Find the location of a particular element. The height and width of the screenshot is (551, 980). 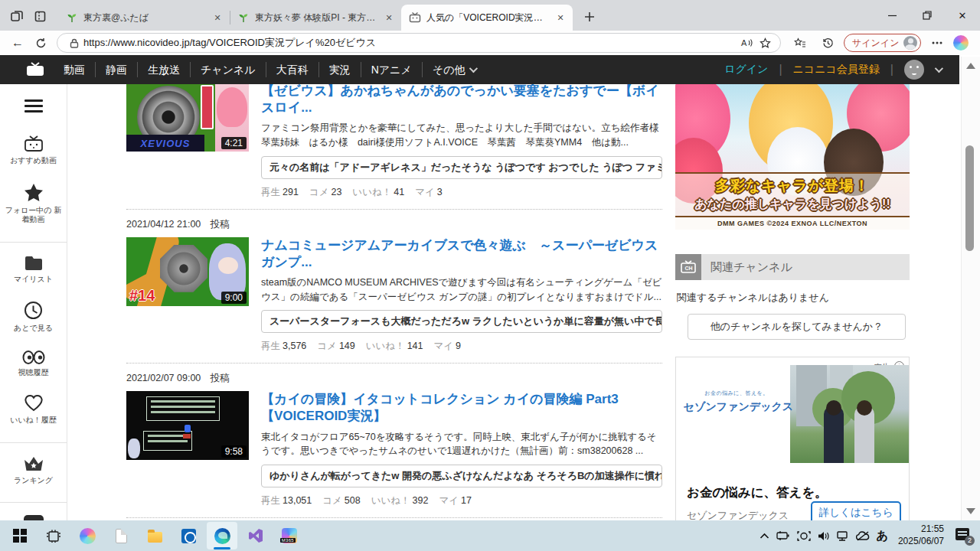

page-scrollbar is located at coordinates (971, 289).